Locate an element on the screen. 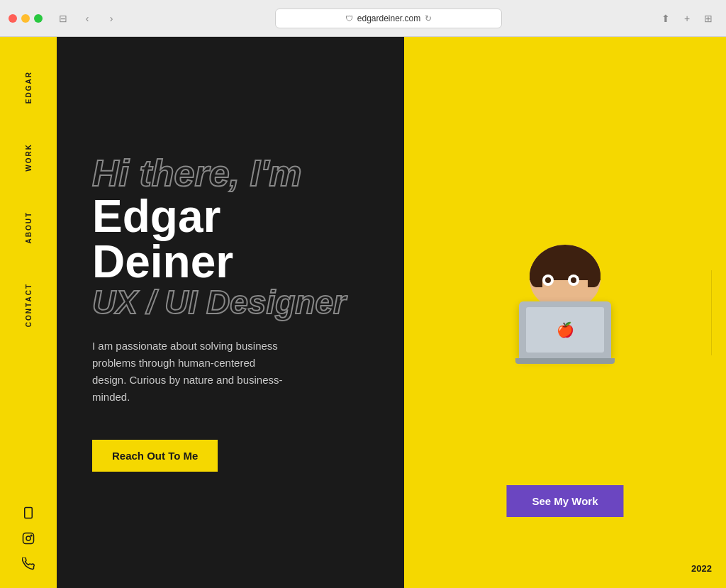  hair-side-left is located at coordinates (536, 277).